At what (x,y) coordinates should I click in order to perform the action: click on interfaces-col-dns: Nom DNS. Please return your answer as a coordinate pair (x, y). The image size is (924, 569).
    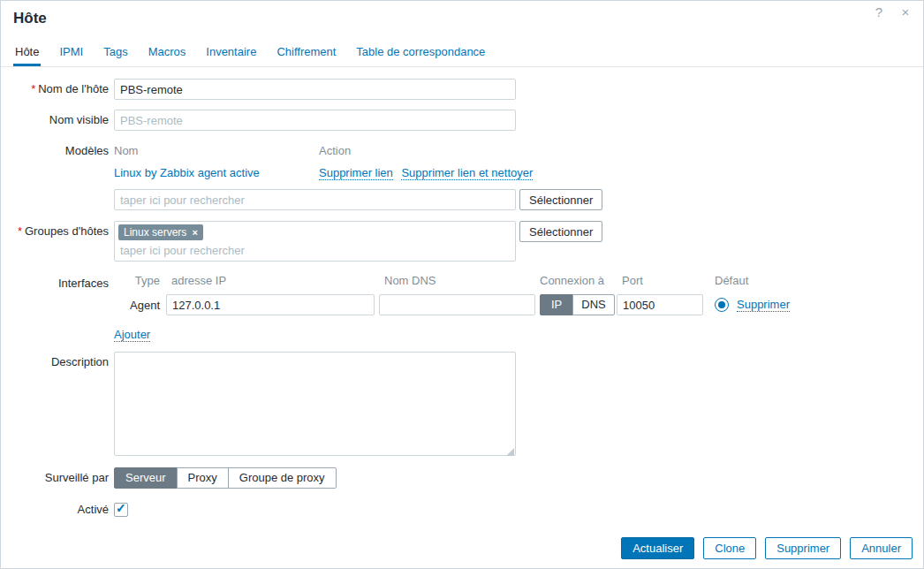
    Looking at the image, I should click on (458, 281).